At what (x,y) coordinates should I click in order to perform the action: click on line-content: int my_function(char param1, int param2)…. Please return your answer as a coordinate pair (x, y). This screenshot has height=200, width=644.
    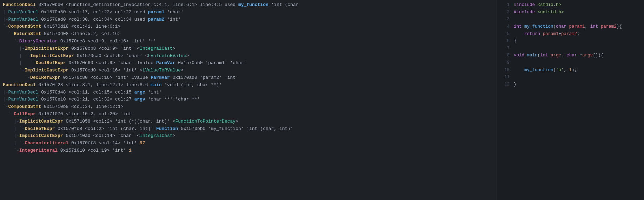
    Looking at the image, I should click on (568, 27).